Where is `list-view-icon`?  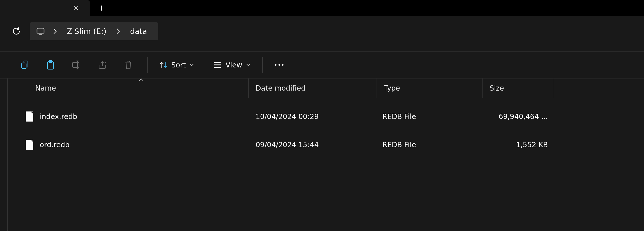 list-view-icon is located at coordinates (218, 65).